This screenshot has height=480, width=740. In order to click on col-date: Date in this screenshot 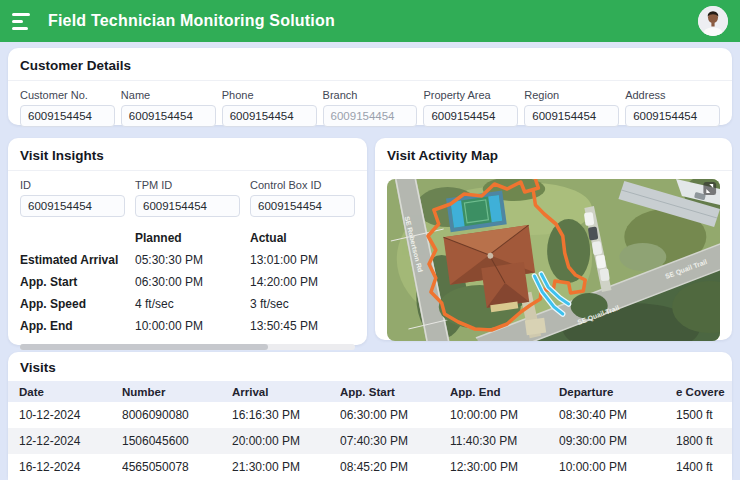, I will do `click(70, 392)`.